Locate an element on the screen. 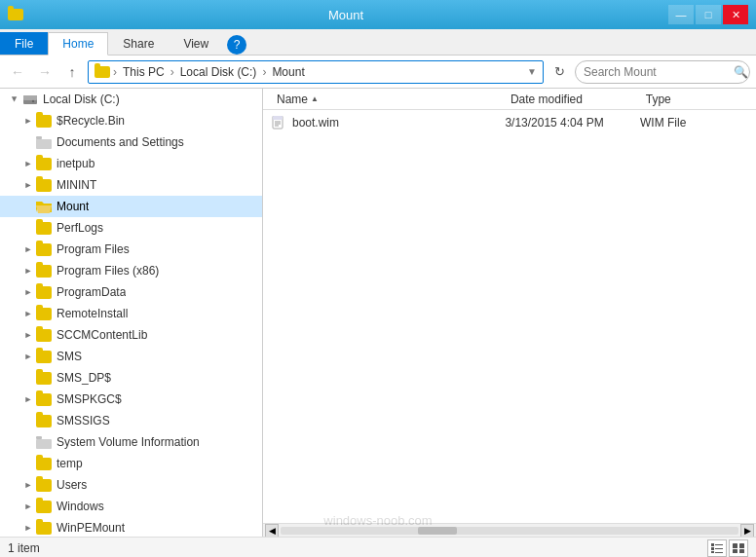  nav-item-winpemount: ► WinPEMount is located at coordinates (131, 527).